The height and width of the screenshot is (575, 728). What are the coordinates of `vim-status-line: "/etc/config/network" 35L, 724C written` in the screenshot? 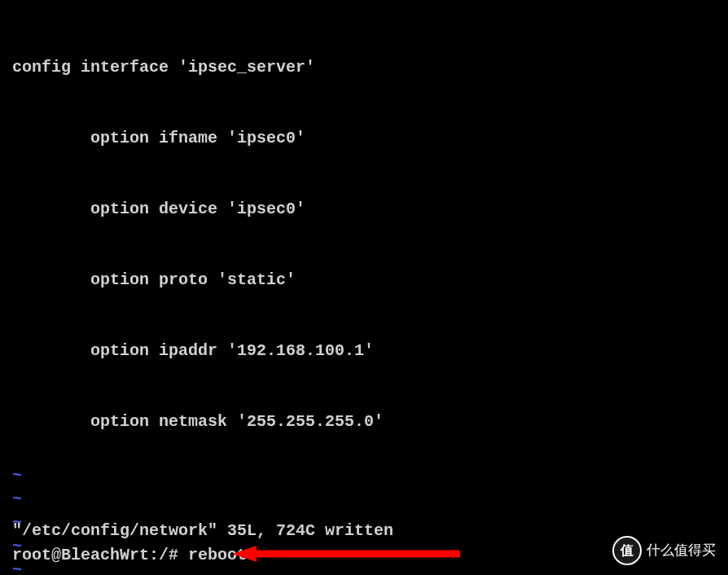 It's located at (203, 531).